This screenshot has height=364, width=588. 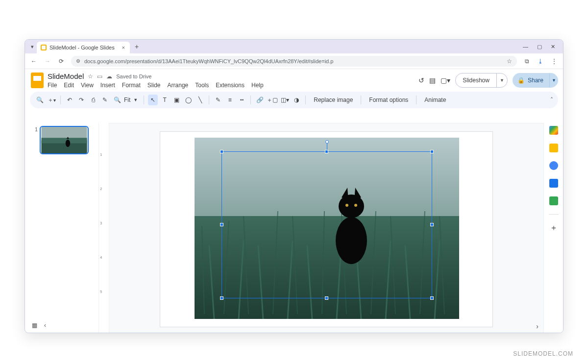 What do you see at coordinates (108, 85) in the screenshot?
I see `menu-insert: Insert` at bounding box center [108, 85].